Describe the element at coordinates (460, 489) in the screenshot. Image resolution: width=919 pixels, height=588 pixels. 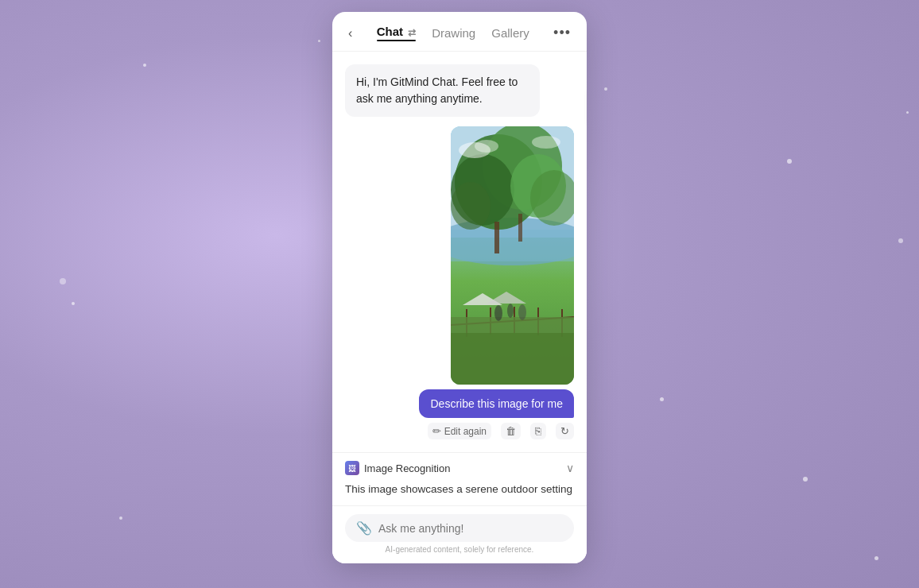
I see `recognition-text: This image showcases a serene outdoor se…` at that location.